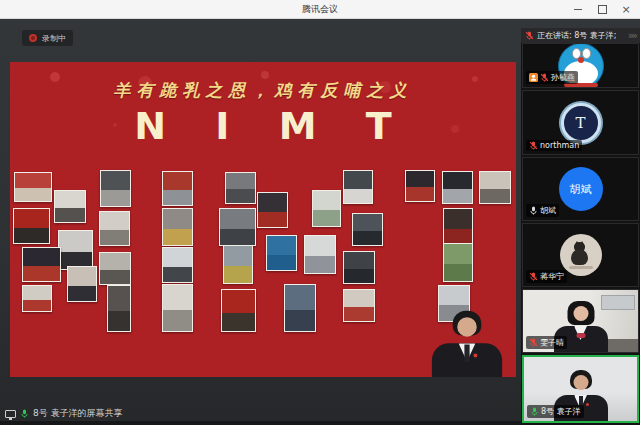 The image size is (640, 425). Describe the element at coordinates (554, 146) in the screenshot. I see `participant-name-tag: northman` at that location.